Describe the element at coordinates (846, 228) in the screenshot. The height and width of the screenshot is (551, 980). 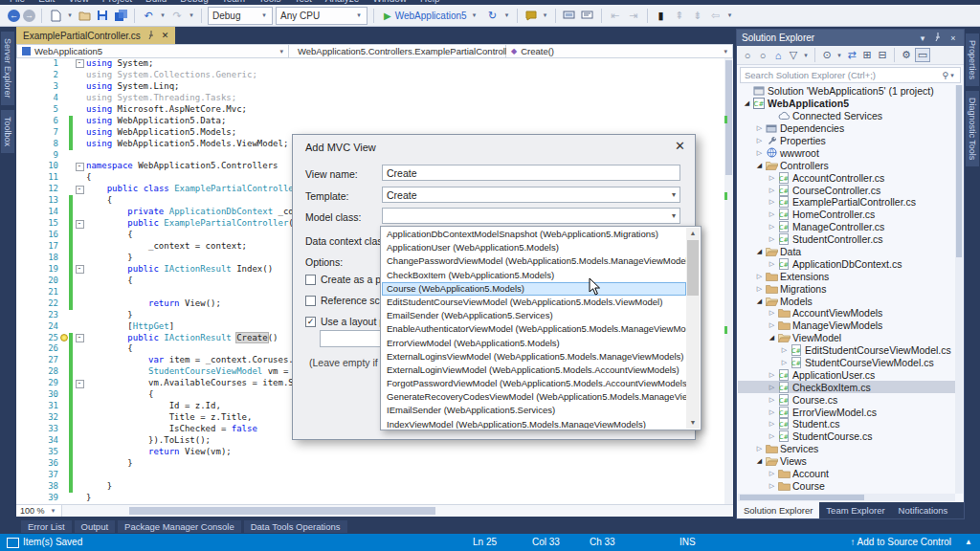
I see `tree-item-managecontroller-cs: ▷C#ManageController.cs` at that location.